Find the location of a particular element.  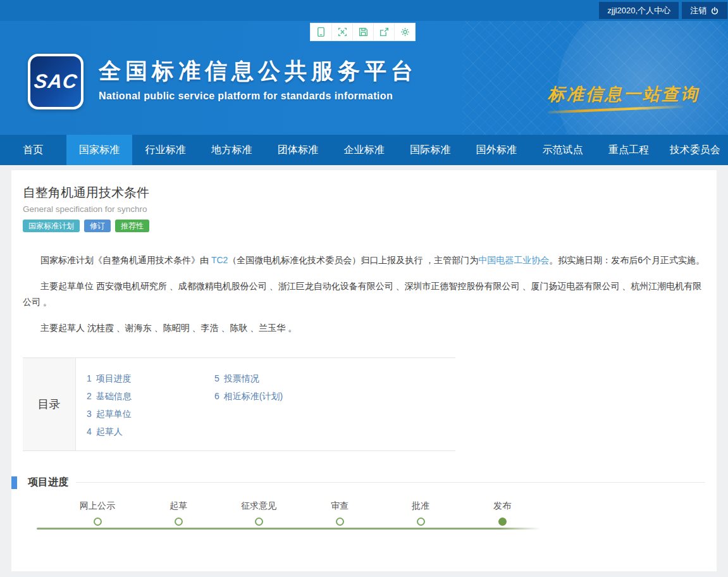

save-icon is located at coordinates (363, 32).